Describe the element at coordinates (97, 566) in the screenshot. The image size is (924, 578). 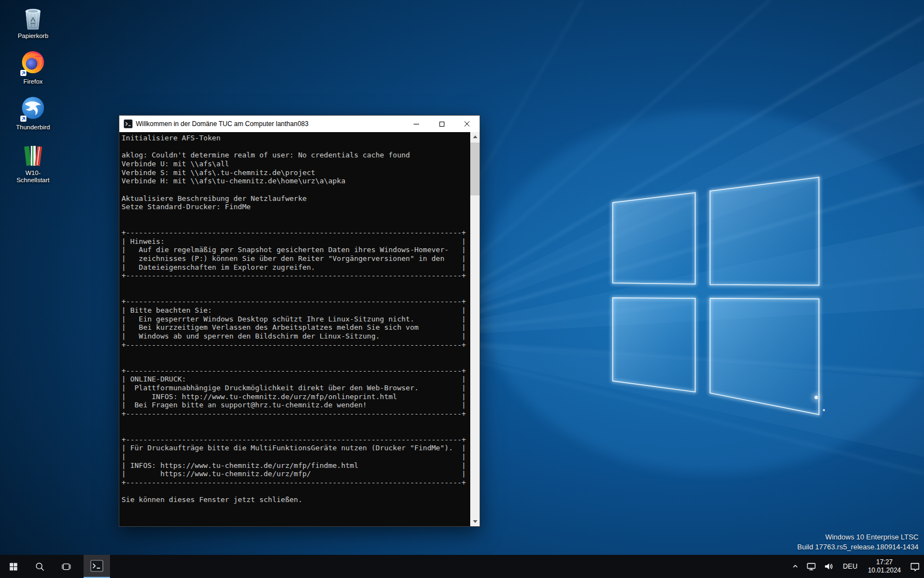
I see `cmd-taskbar-icon` at that location.